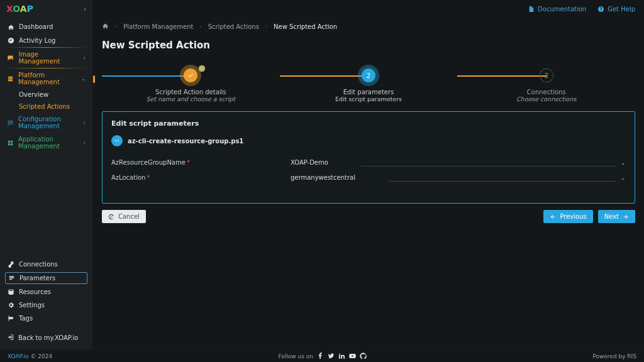  I want to click on footer-copyright: XOAP.io © 2024, so click(30, 356).